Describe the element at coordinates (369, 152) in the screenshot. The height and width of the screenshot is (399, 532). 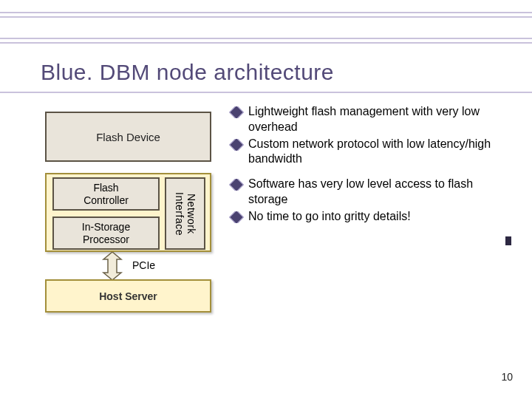
I see `list-item: Custom network protocol with low latency…` at that location.